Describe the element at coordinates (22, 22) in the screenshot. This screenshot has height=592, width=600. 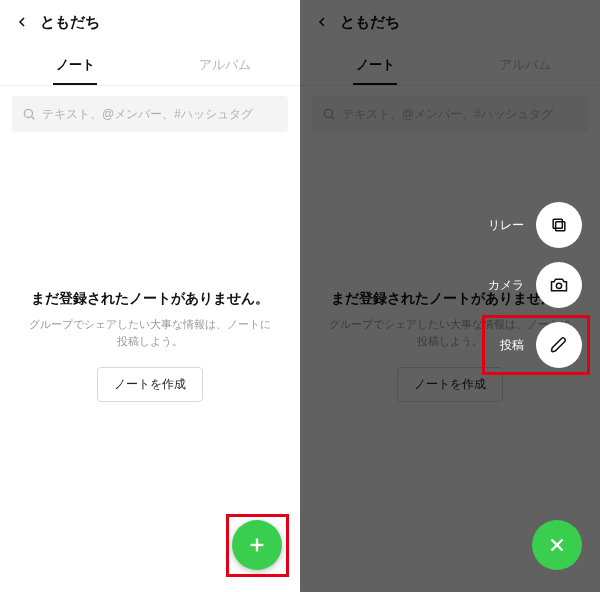
I see `back-button` at that location.